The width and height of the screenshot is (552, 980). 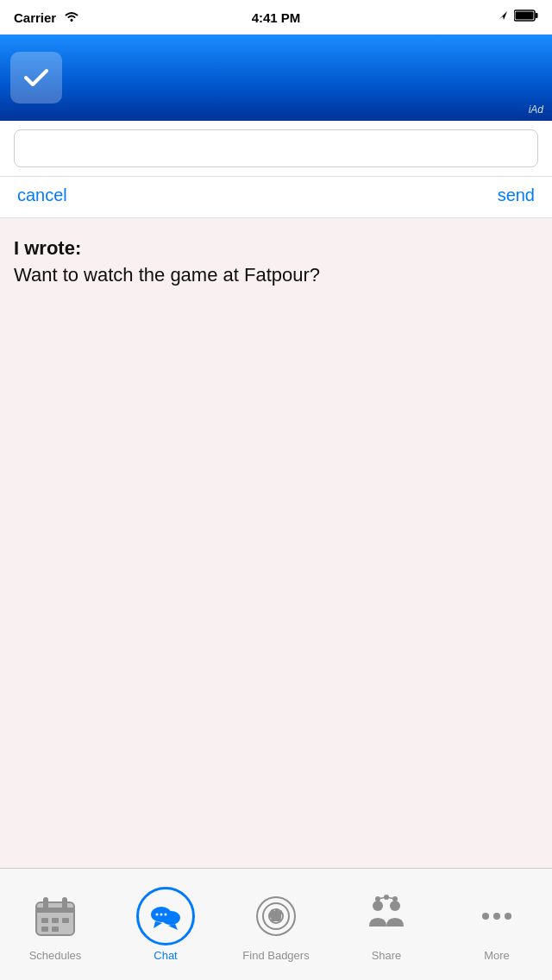 What do you see at coordinates (47, 17) in the screenshot?
I see `status-left: Carrier` at bounding box center [47, 17].